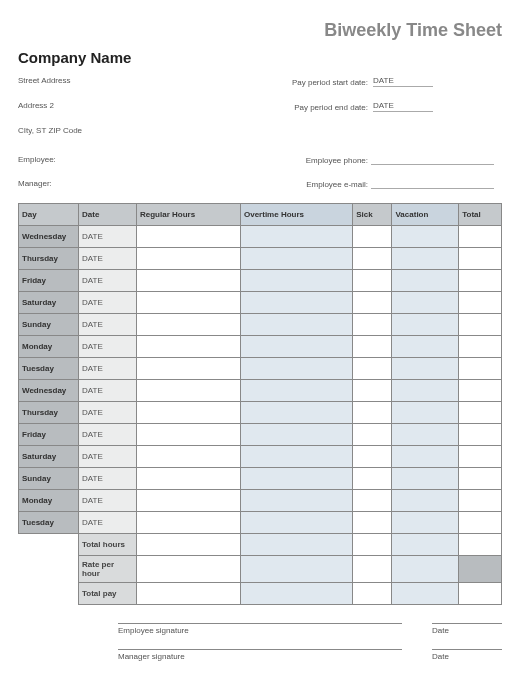 Image resolution: width=520 pixels, height=675 pixels. What do you see at coordinates (189, 594) in the screenshot?
I see `total-pay-reg` at bounding box center [189, 594].